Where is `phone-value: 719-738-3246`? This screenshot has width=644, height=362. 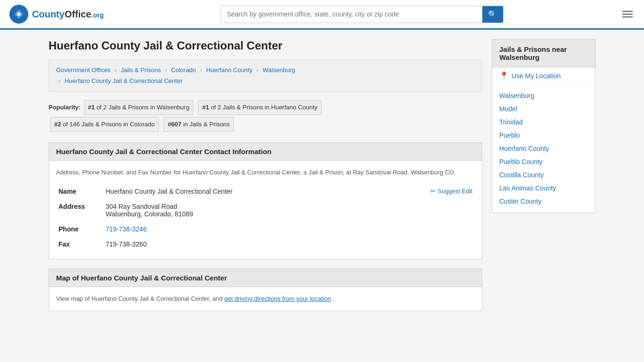 phone-value: 719-738-3246 is located at coordinates (240, 229).